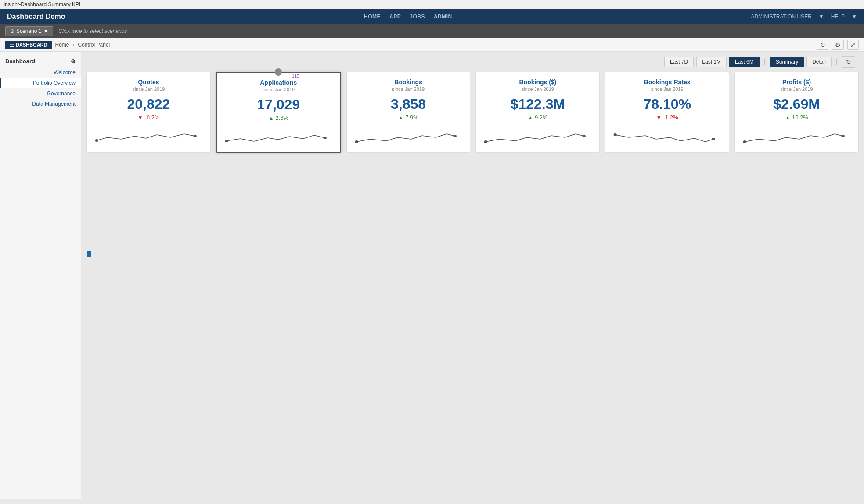 The width and height of the screenshot is (864, 504). I want to click on sidebar: Dashboard ⊕ Welcome Portfolio Overview G…, so click(40, 275).